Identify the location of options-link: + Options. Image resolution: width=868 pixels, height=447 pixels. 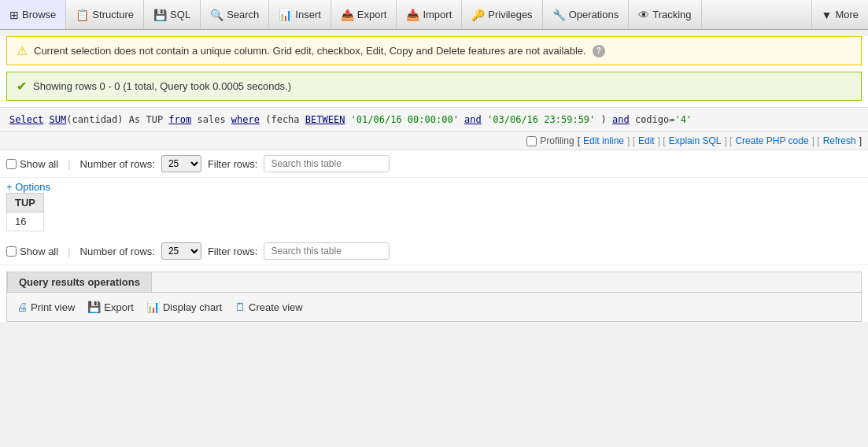
(434, 186).